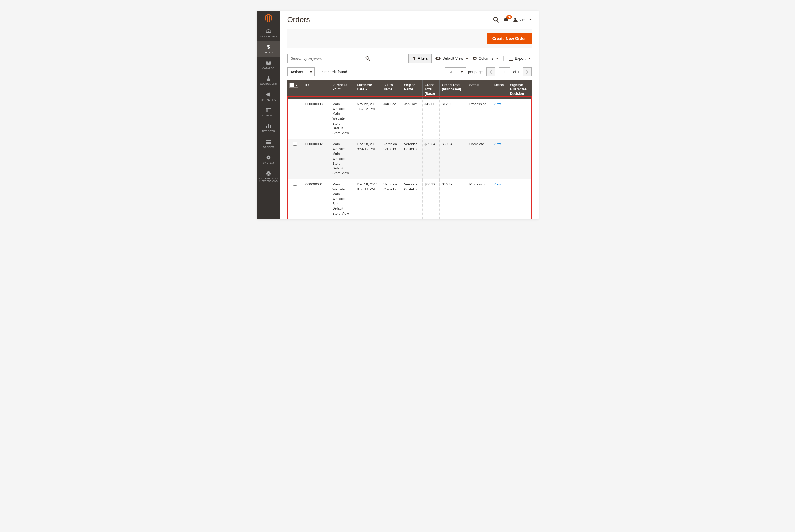  What do you see at coordinates (409, 18) in the screenshot?
I see `topbar: Orders 28 Admin` at bounding box center [409, 18].